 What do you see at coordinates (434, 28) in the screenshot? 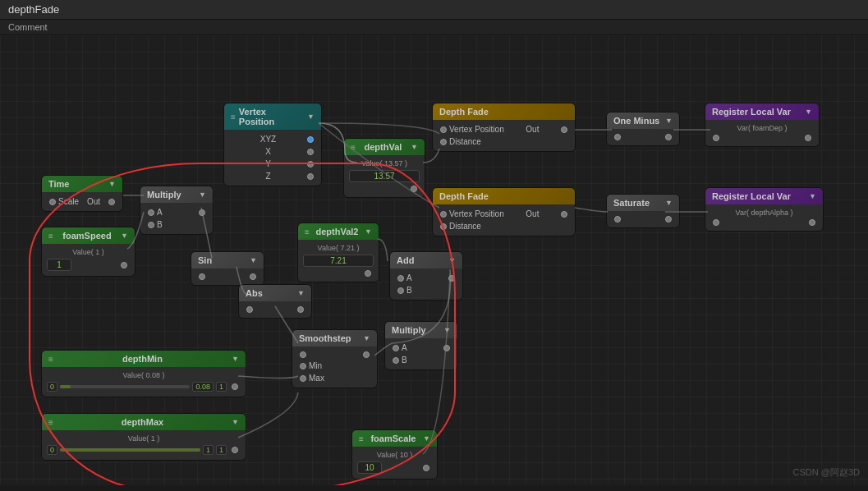
I see `comment-bar: Comment` at bounding box center [434, 28].